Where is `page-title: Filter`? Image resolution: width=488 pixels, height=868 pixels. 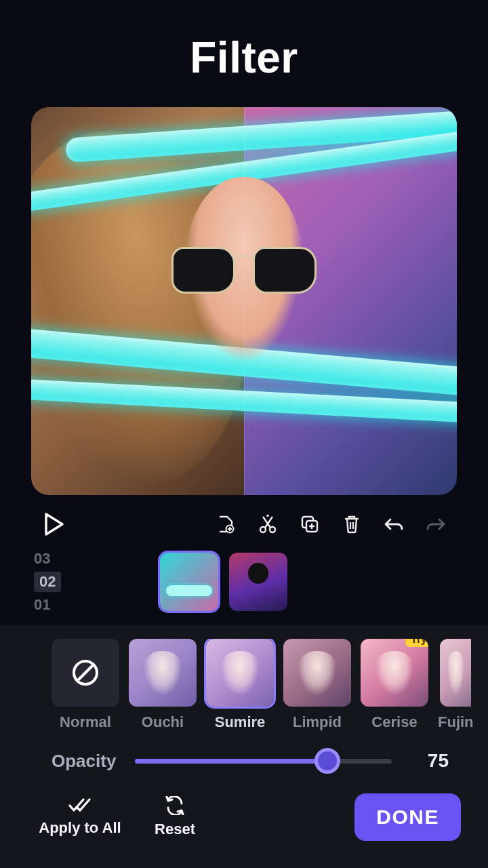 page-title: Filter is located at coordinates (244, 58).